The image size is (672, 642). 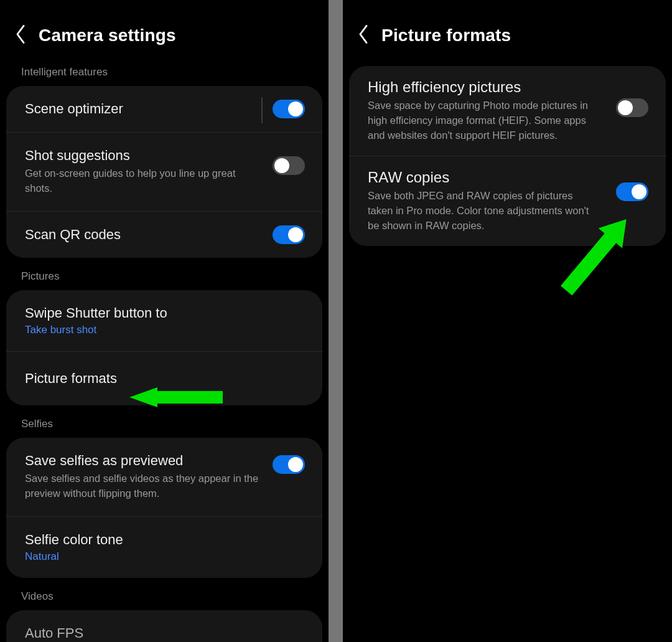 I want to click on row-swipe-shutter: Swipe Shutter button to Take burst shot, so click(x=164, y=321).